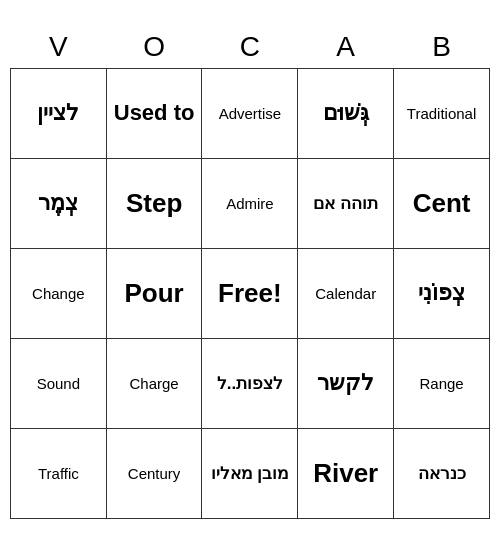  What do you see at coordinates (250, 474) in the screenshot?
I see `table-cell: מובן מאליו` at bounding box center [250, 474].